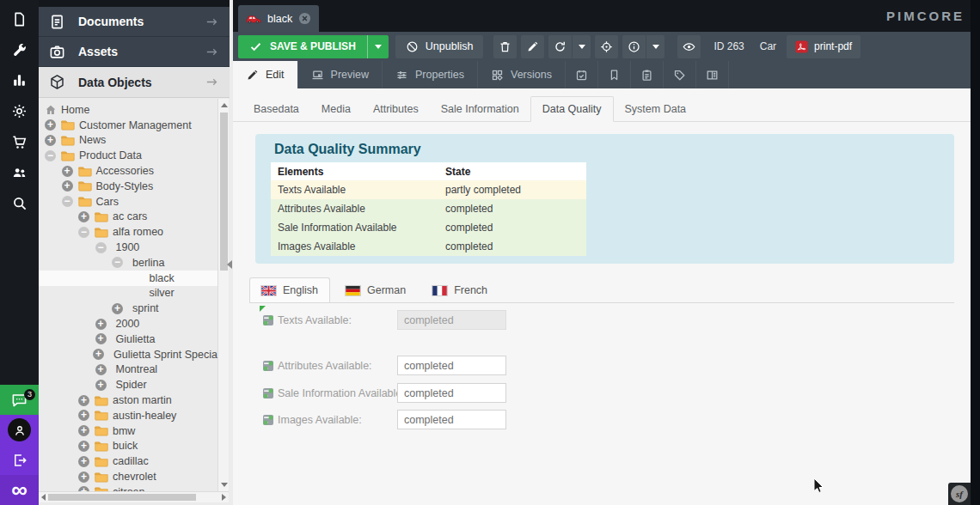  I want to click on tree-node-berlina: −berlina, so click(128, 263).